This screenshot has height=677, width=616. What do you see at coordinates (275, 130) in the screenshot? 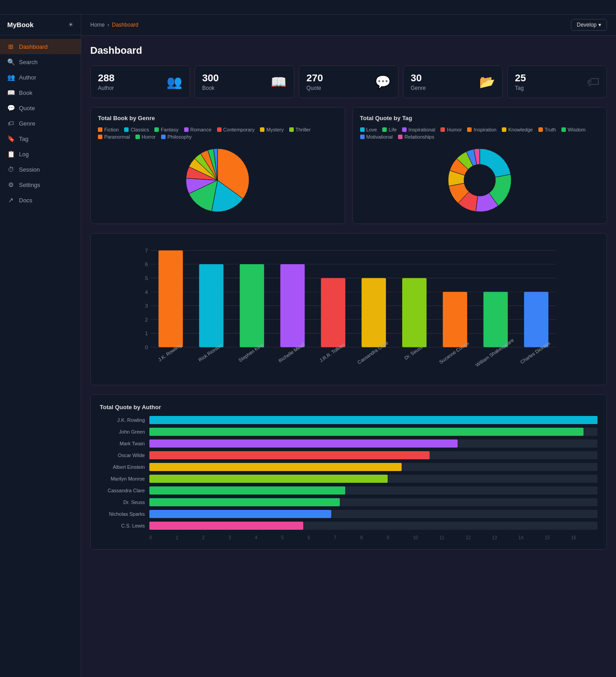
I see `legend-label: Mystery` at bounding box center [275, 130].